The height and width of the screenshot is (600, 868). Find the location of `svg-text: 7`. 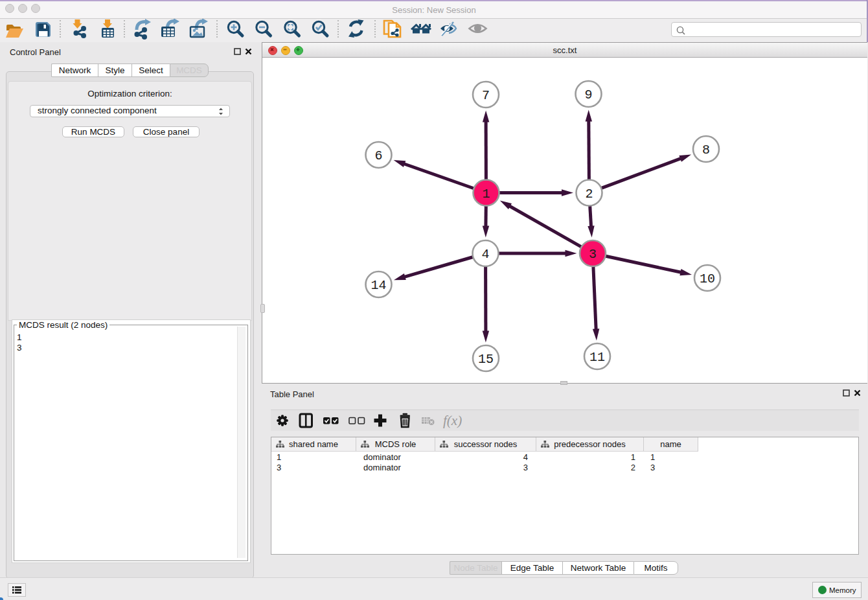

svg-text: 7 is located at coordinates (486, 96).